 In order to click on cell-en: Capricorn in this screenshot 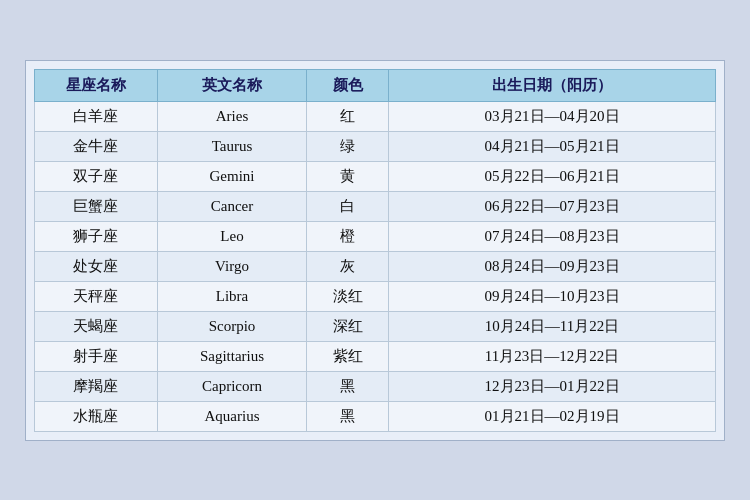, I will do `click(232, 386)`.